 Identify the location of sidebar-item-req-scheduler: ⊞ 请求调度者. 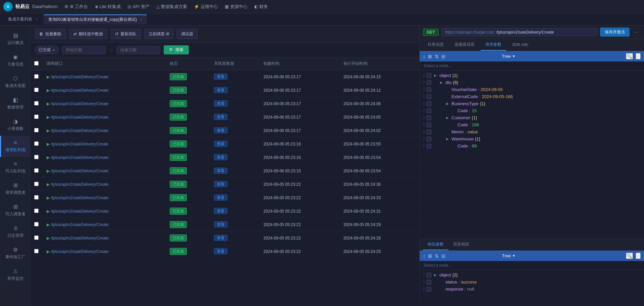
(15, 189).